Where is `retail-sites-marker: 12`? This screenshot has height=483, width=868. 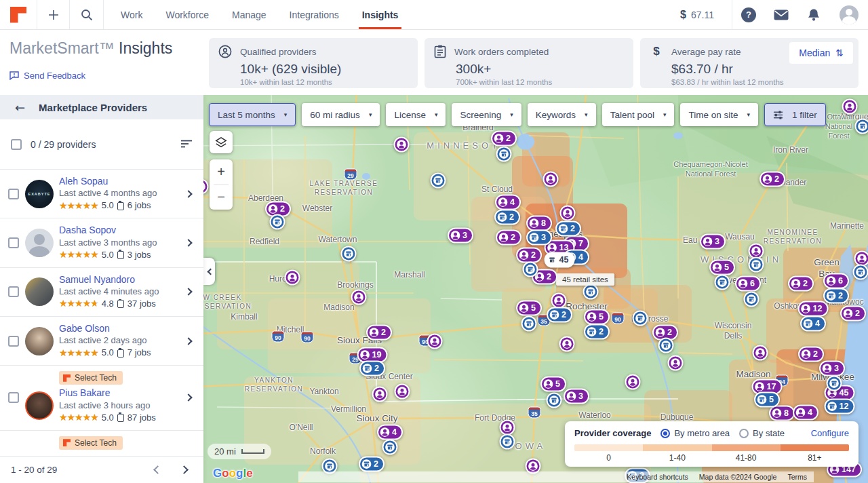
retail-sites-marker: 12 is located at coordinates (840, 407).